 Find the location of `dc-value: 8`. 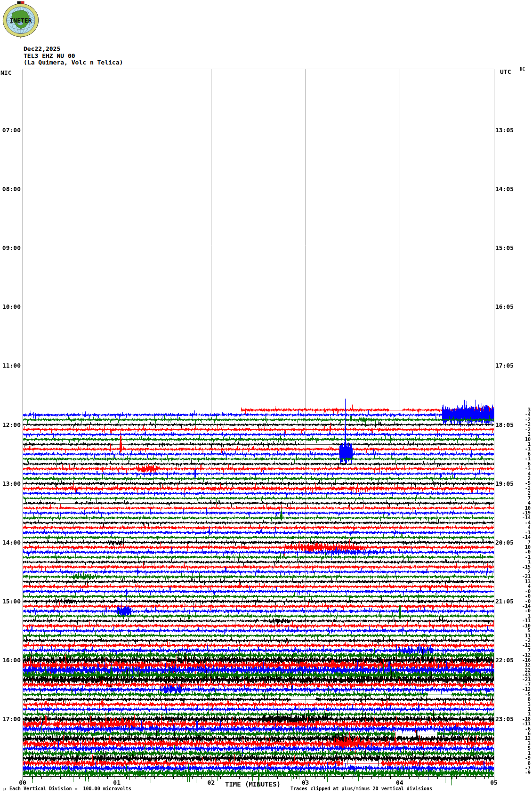

dc-value: 8 is located at coordinates (521, 699).